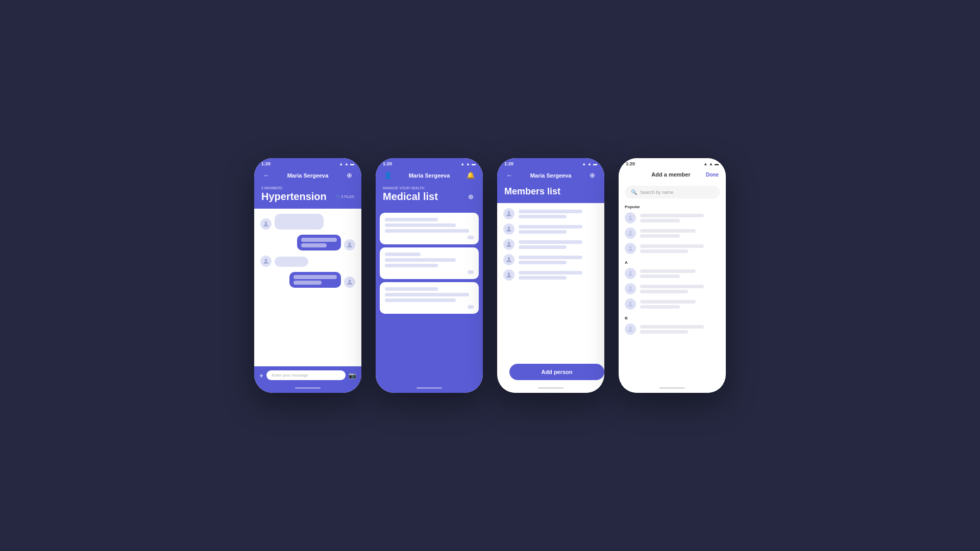  I want to click on search-bar: 🔍 Search by name, so click(672, 192).